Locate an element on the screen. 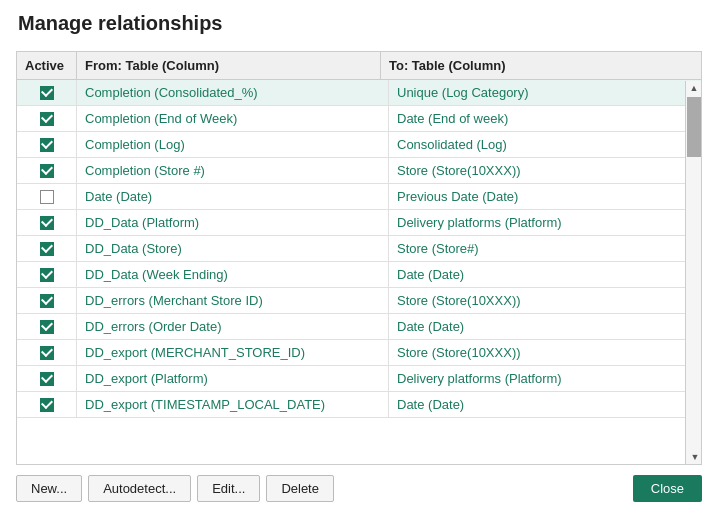 This screenshot has width=718, height=514. table-header: Active From: Table (Column) To: Table (C… is located at coordinates (359, 66).